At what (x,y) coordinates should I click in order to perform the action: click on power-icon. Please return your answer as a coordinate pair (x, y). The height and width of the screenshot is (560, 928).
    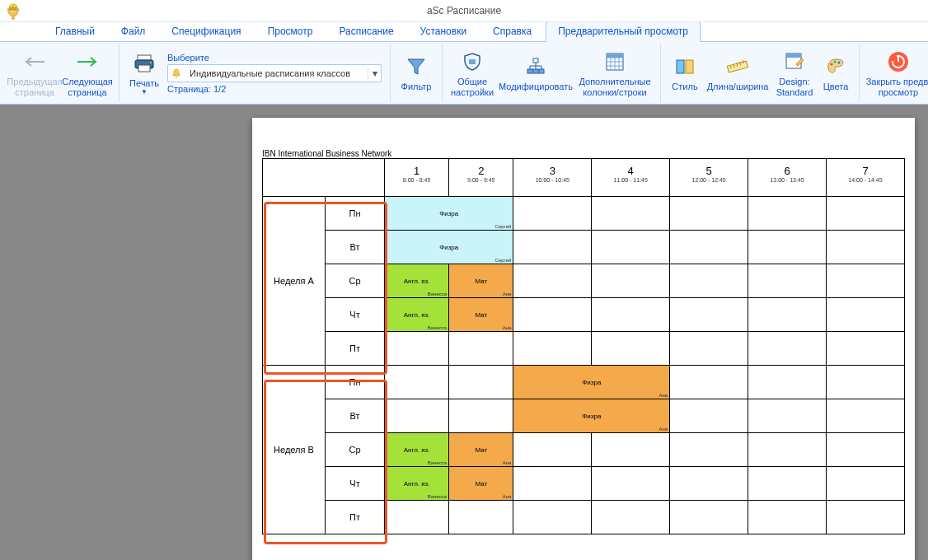
    Looking at the image, I should click on (898, 62).